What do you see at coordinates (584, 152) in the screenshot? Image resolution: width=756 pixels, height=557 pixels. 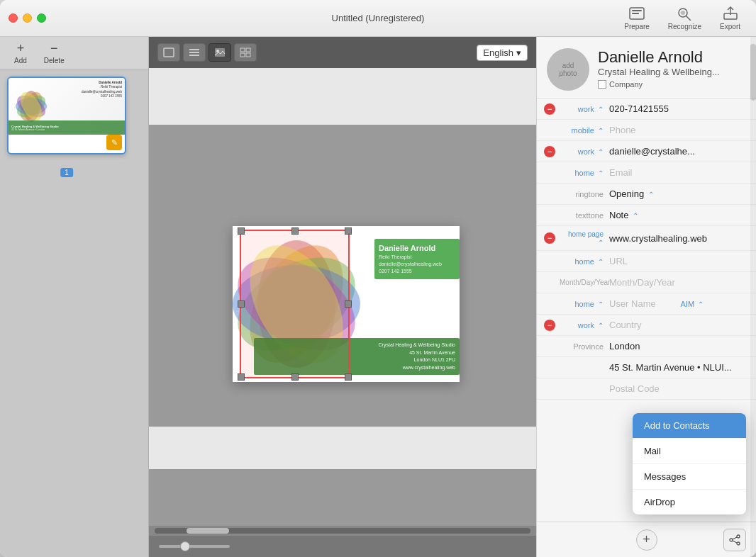 I see `work-email-label: work ⌃` at bounding box center [584, 152].